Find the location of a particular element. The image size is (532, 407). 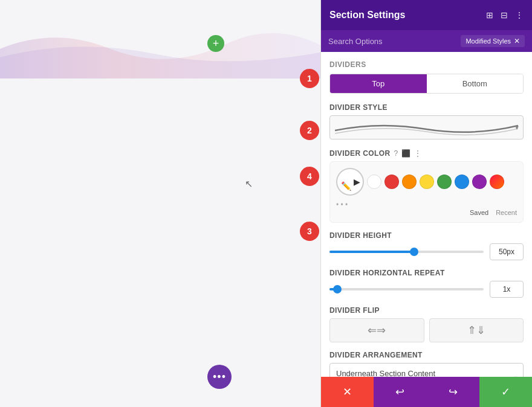

save-button: ✓ is located at coordinates (505, 392).